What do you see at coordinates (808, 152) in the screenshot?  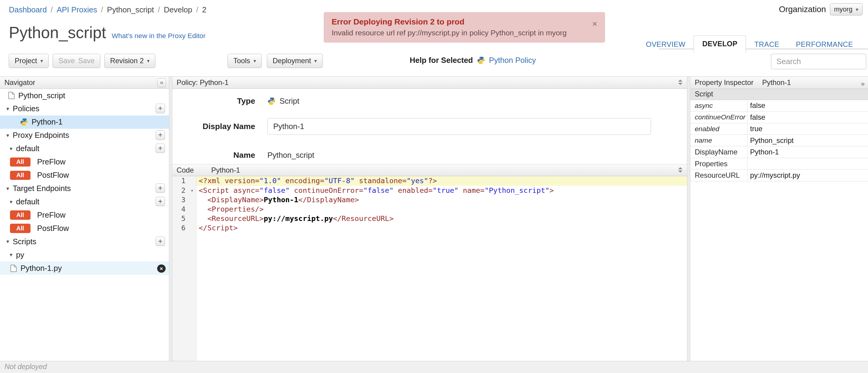 I see `property-value: Python-1` at bounding box center [808, 152].